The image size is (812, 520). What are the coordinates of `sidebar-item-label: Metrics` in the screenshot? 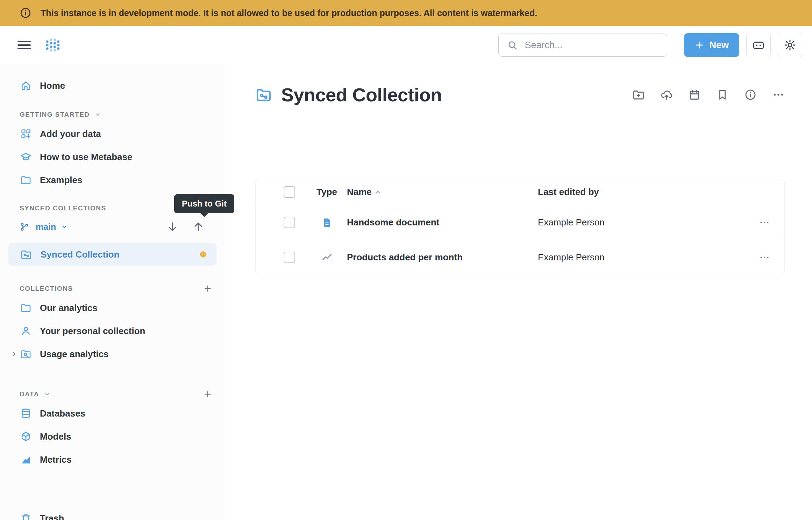 It's located at (56, 460).